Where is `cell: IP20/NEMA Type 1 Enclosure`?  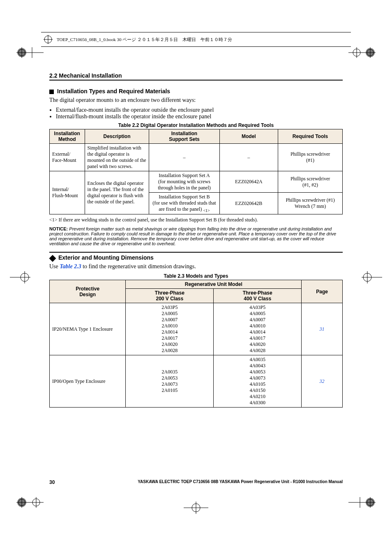 cell: IP20/NEMA Type 1 Enclosure is located at coordinates (88, 329).